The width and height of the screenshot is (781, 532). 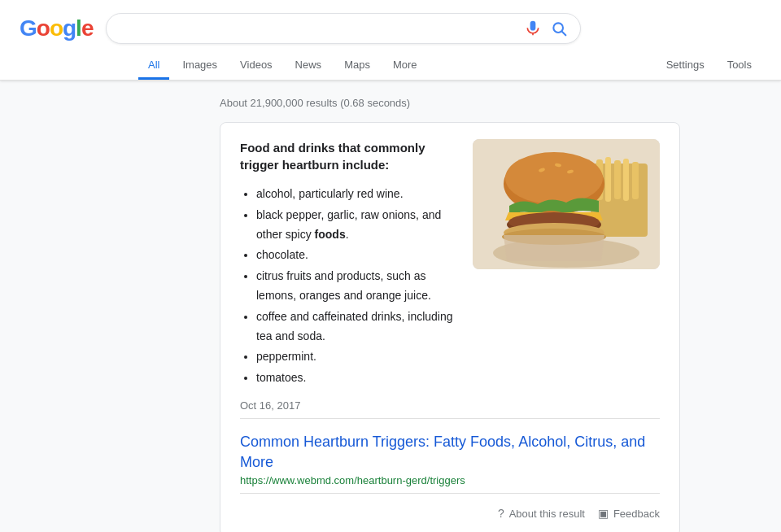 What do you see at coordinates (547, 514) in the screenshot?
I see `about-result-label: About this result` at bounding box center [547, 514].